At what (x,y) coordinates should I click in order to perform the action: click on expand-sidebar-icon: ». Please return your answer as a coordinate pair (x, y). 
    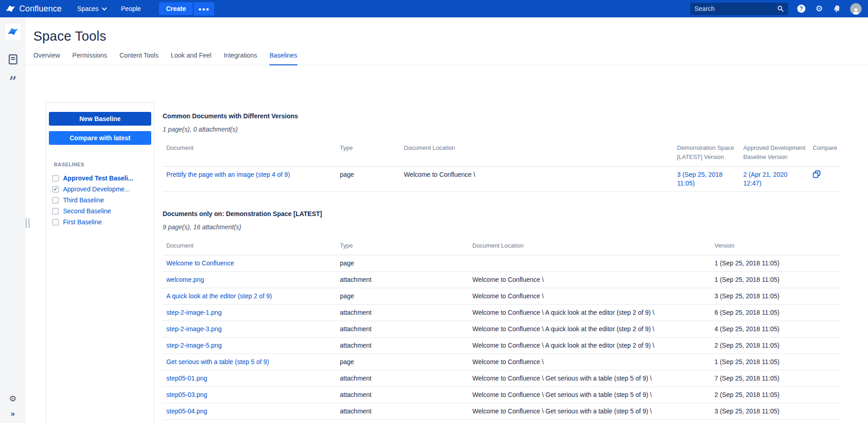
    Looking at the image, I should click on (13, 414).